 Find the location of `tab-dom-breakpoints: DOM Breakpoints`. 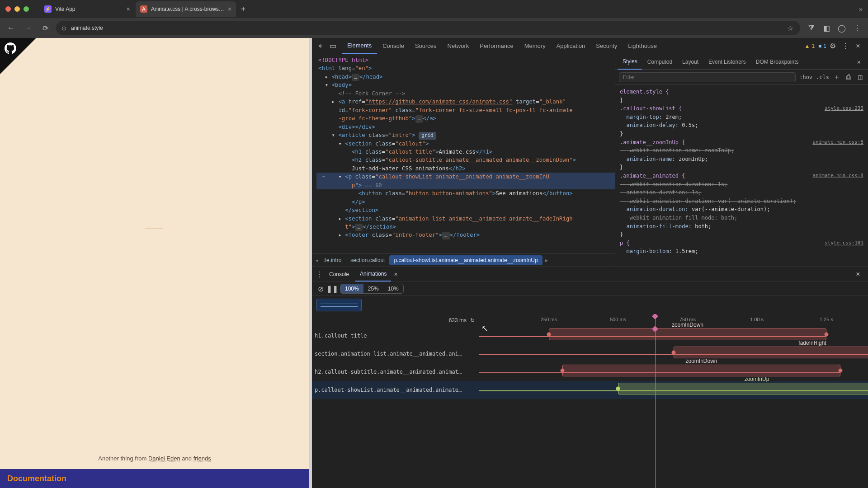

tab-dom-breakpoints: DOM Breakpoints is located at coordinates (778, 62).